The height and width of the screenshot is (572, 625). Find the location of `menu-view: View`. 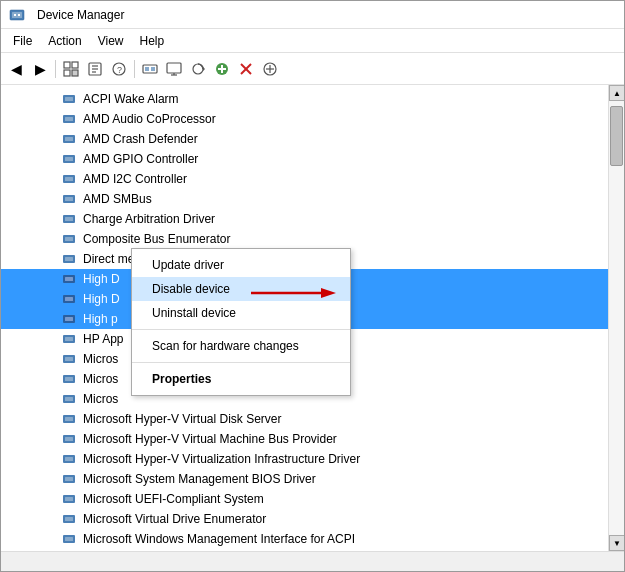

menu-view: View is located at coordinates (111, 41).